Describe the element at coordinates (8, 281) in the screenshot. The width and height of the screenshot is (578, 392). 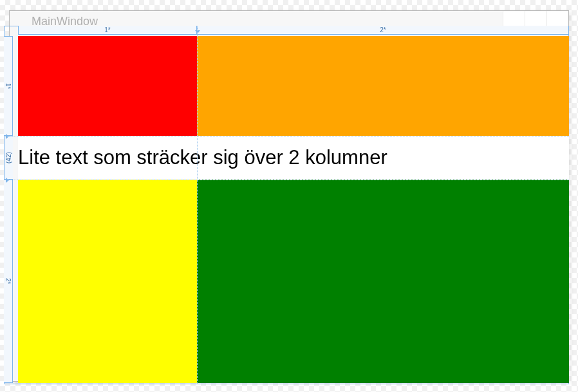
I see `row-ruler-3: 2*` at that location.